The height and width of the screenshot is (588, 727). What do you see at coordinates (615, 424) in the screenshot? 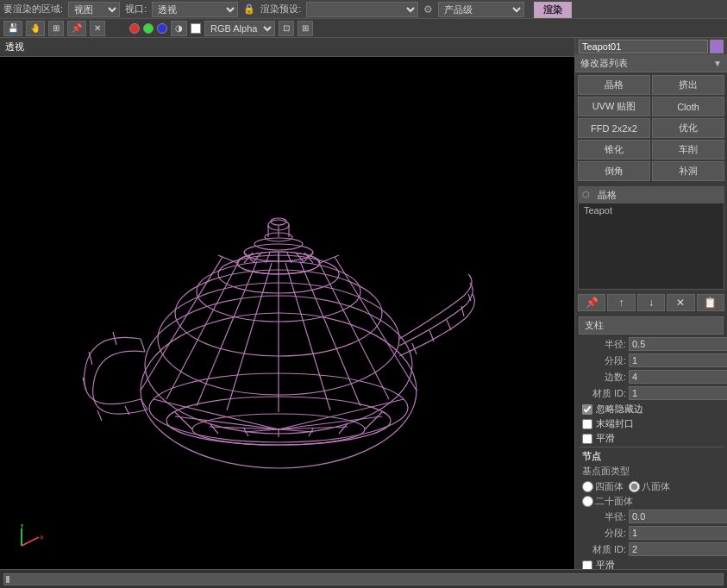
I see `end-cap-label: 末端封口` at bounding box center [615, 424].